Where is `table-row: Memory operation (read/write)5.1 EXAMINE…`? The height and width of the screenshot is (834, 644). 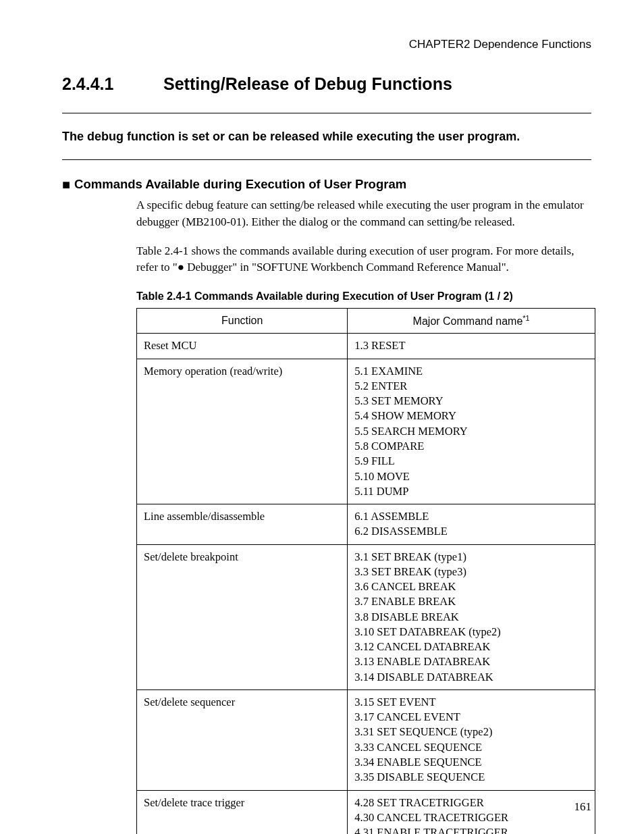
table-row: Memory operation (read/write)5.1 EXAMINE… is located at coordinates (366, 431).